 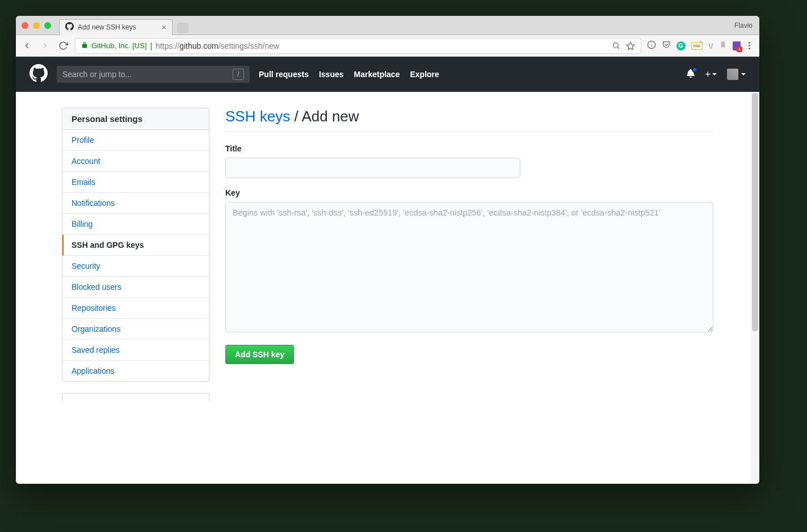 What do you see at coordinates (136, 267) in the screenshot?
I see `sidebar-item-security: Security` at bounding box center [136, 267].